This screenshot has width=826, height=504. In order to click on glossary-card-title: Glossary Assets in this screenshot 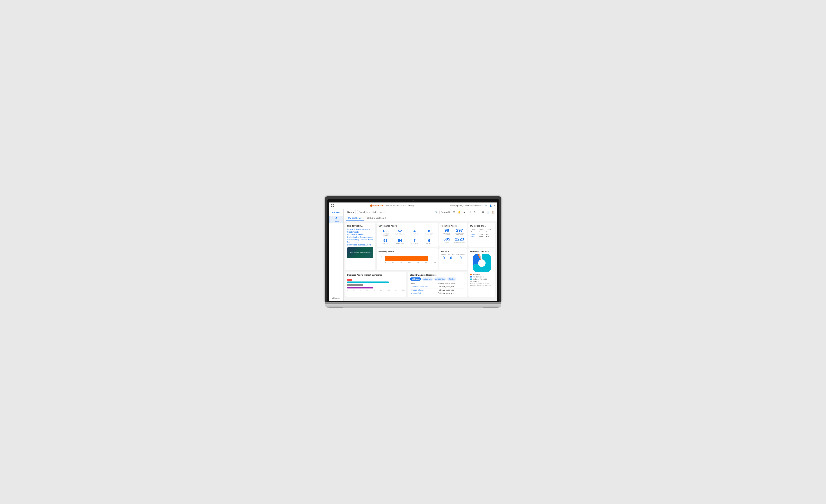, I will do `click(407, 251)`.